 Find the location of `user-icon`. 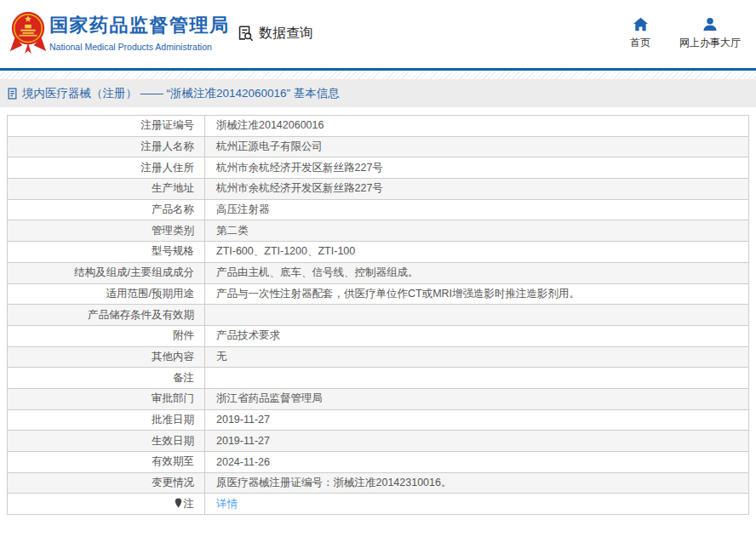

user-icon is located at coordinates (710, 24).